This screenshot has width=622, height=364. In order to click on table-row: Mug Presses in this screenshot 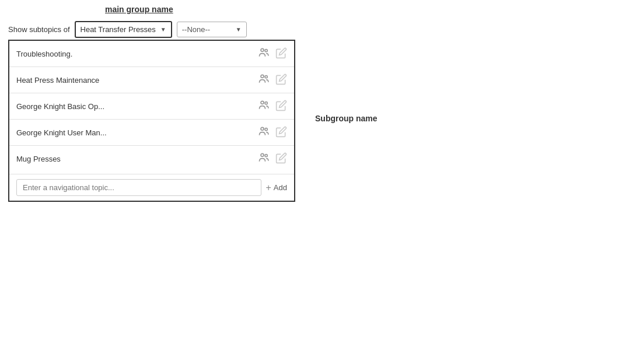, I will do `click(152, 159)`.